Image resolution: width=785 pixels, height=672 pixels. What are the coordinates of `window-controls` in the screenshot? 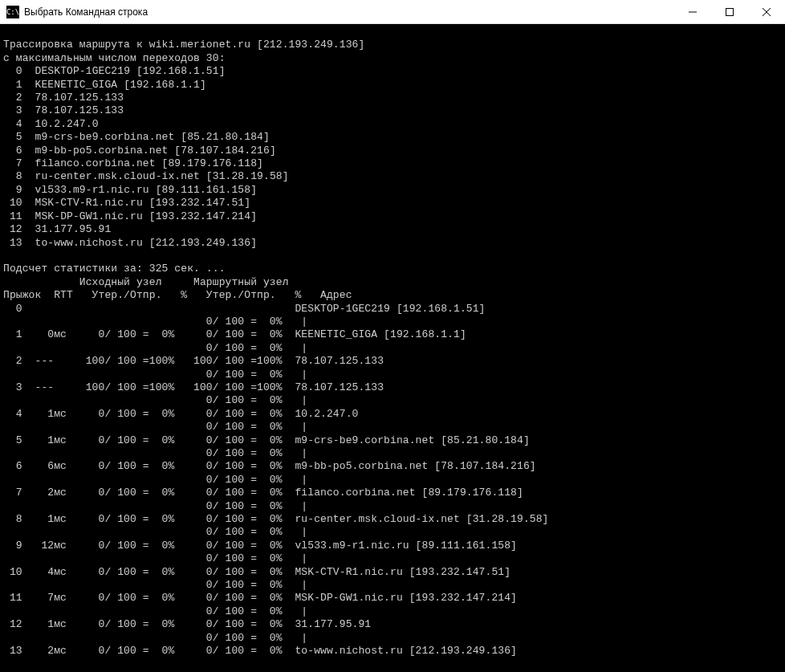 It's located at (730, 11).